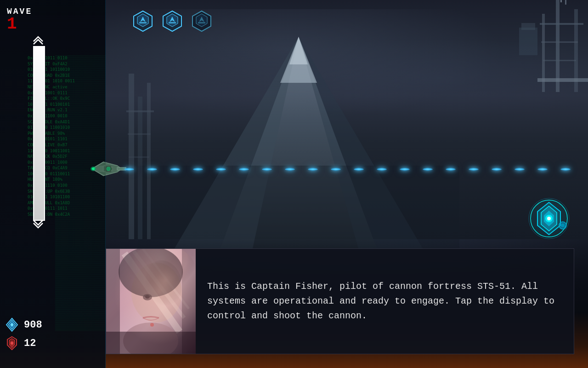 This screenshot has height=368, width=588. Describe the element at coordinates (151, 301) in the screenshot. I see `character-portrait` at that location.